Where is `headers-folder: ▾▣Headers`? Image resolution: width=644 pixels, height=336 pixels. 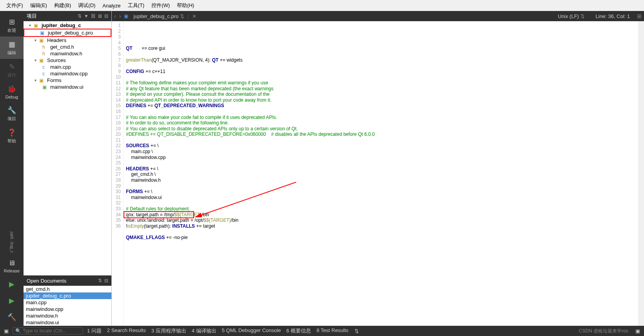 headers-folder: ▾▣Headers is located at coordinates (67, 40).